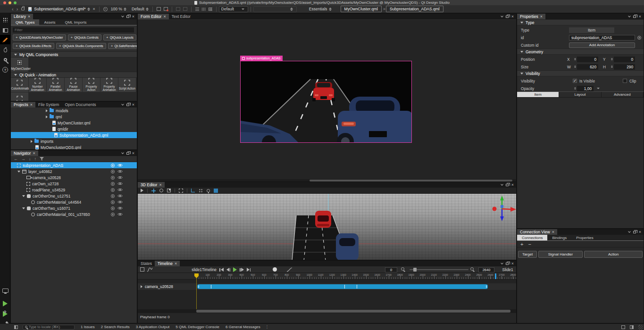 This screenshot has width=644, height=330. I want to click on library-filter-input, so click(74, 30).